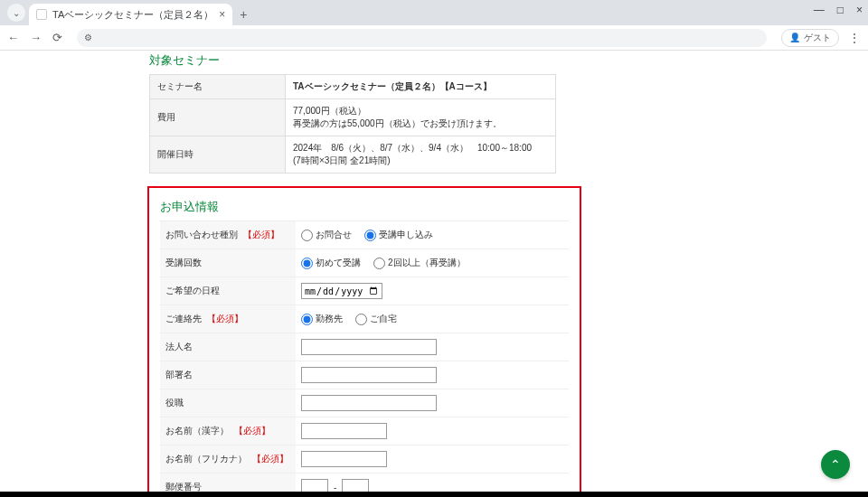 The height and width of the screenshot is (497, 868). I want to click on table-row: 費用 77,000円（税込） 再受講の方は55,000円（税込）でお受け頂けます…, so click(353, 117).